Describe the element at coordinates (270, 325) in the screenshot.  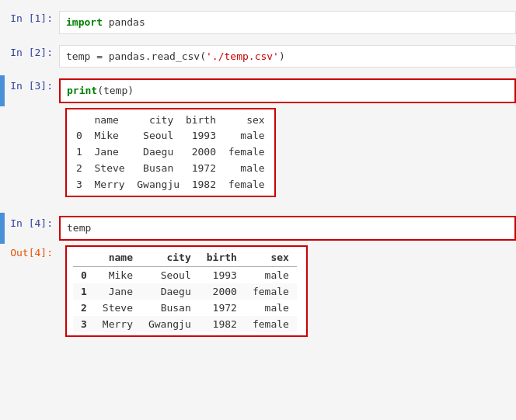
I see `df-sex-3: female` at that location.